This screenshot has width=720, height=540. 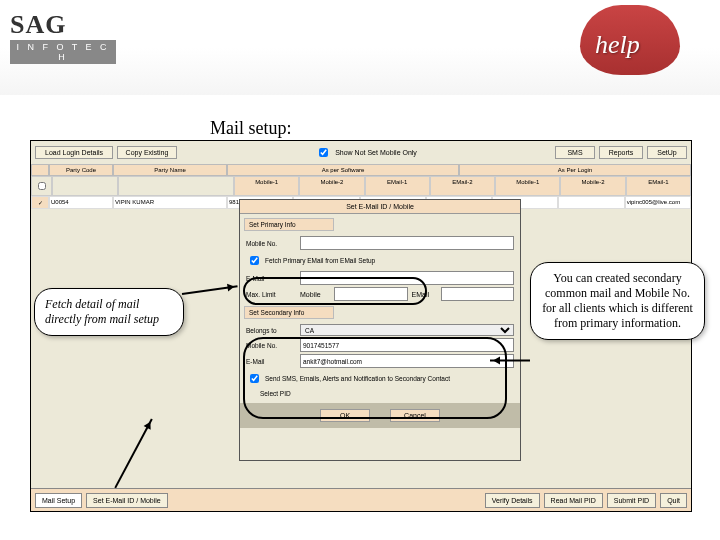 I want to click on col-as-login: As Per Login, so click(x=575, y=170).